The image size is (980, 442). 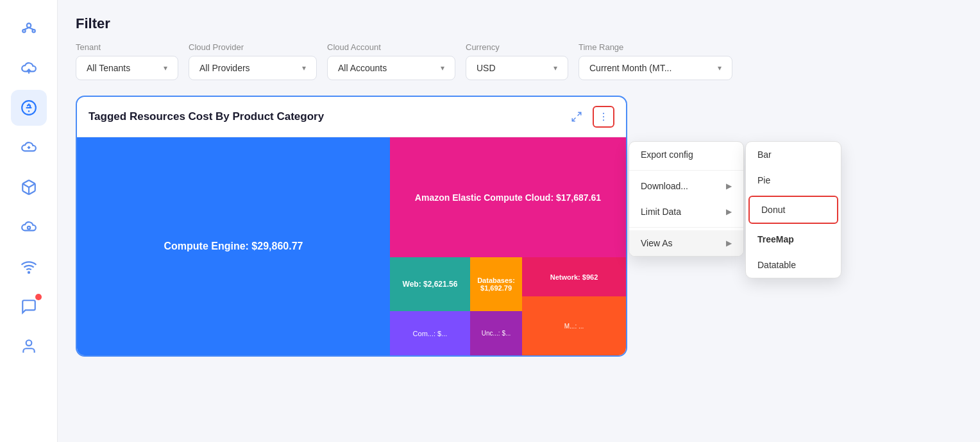 What do you see at coordinates (391, 68) in the screenshot?
I see `filter-select-cloud-account: All Accounts ▾` at bounding box center [391, 68].